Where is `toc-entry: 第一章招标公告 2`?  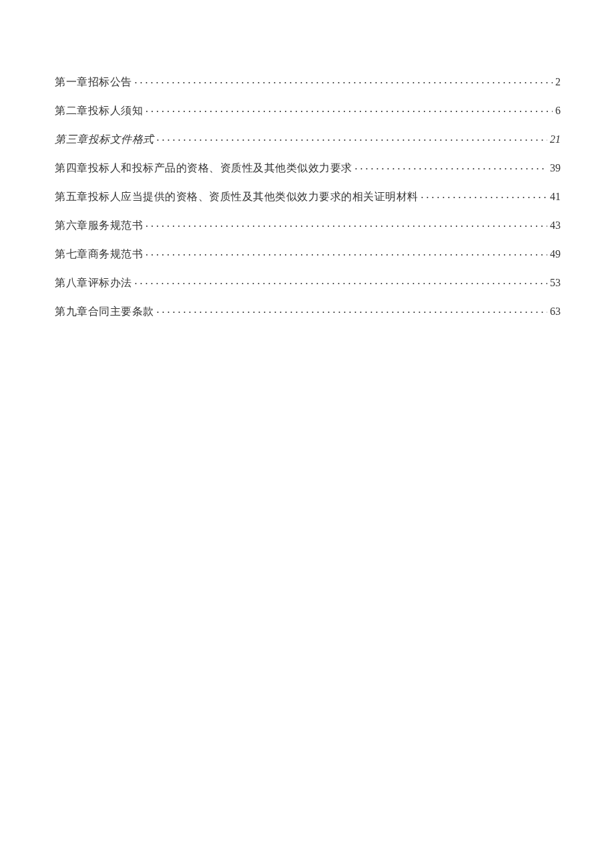
toc-entry: 第一章招标公告 2 is located at coordinates (308, 81).